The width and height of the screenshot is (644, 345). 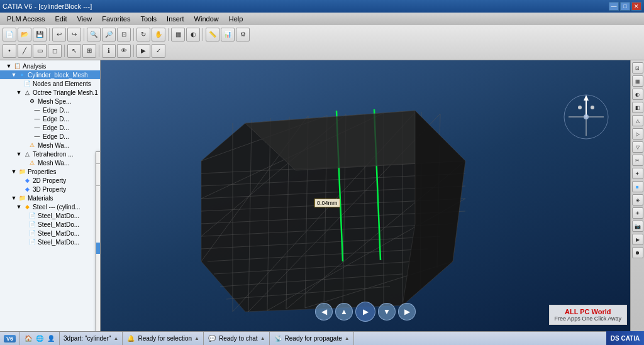 What do you see at coordinates (124, 51) in the screenshot?
I see `tb-hide: 👁` at bounding box center [124, 51].